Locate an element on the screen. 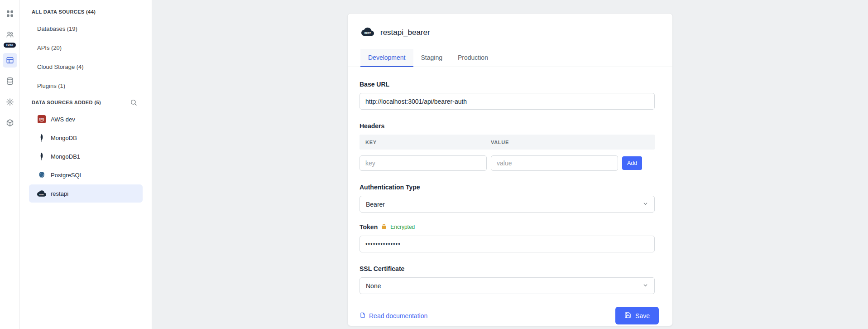  header-key-input is located at coordinates (423, 163).